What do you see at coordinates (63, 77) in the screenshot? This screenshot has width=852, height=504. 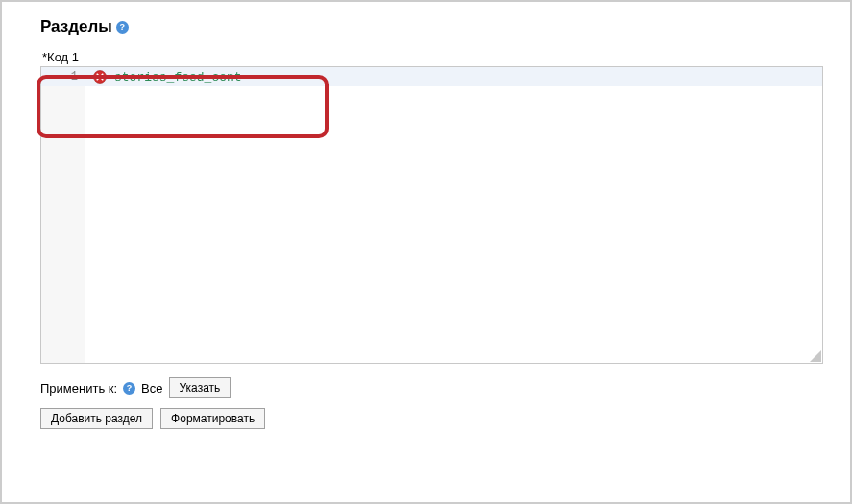 I see `line-number: 1` at bounding box center [63, 77].